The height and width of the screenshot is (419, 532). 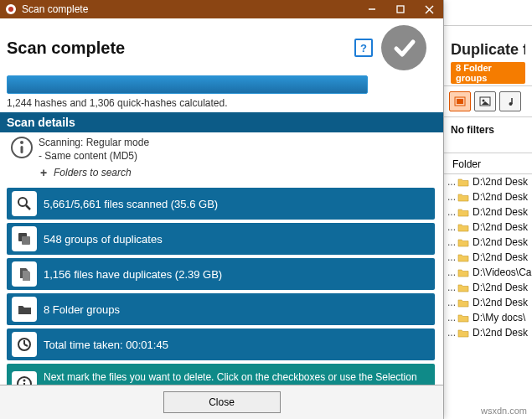 I want to click on folder-list: ...D:\2nd Desk...D:\2nd Desk...D:\2nd De…, so click(x=488, y=257).